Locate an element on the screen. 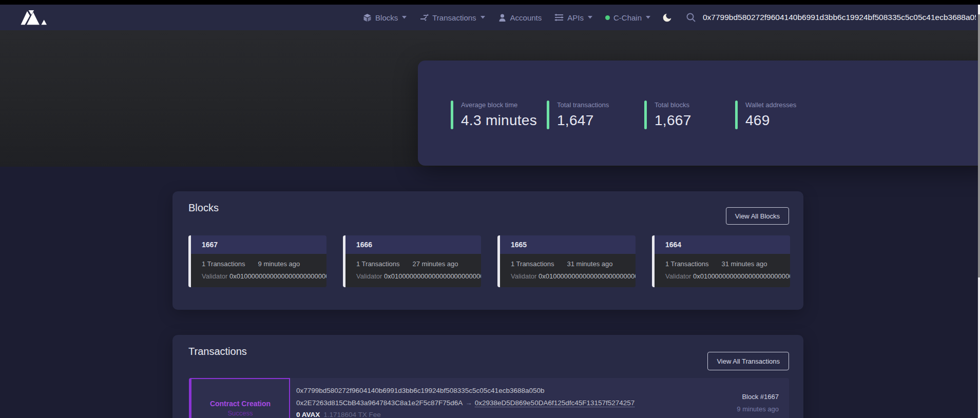 This screenshot has height=418, width=980. nav-label-c-chain: C-Chain is located at coordinates (627, 17).